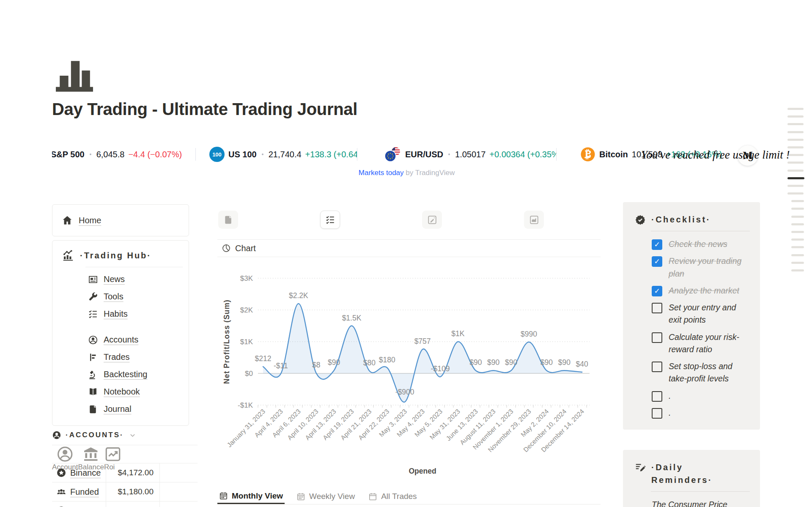  Describe the element at coordinates (124, 154) in the screenshot. I see `ticker-s-p-500: S&P 500 6,045.8 −4.4 (−0.07%)` at that location.